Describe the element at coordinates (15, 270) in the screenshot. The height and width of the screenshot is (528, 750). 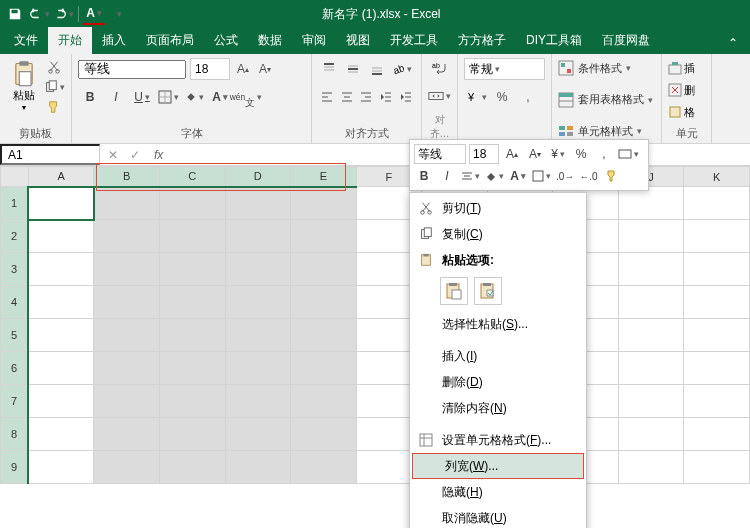
I see `row-header-3: 3` at that location.